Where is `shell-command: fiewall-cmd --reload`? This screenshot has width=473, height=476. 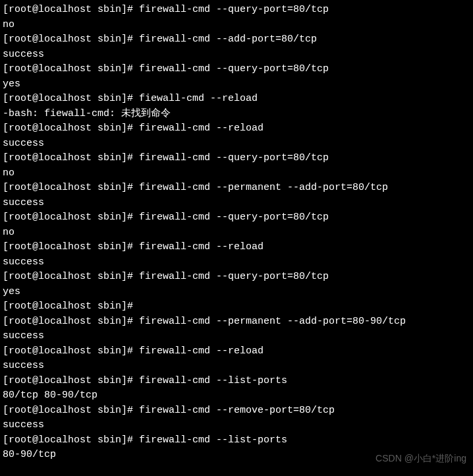 shell-command: fiewall-cmd --reload is located at coordinates (198, 99).